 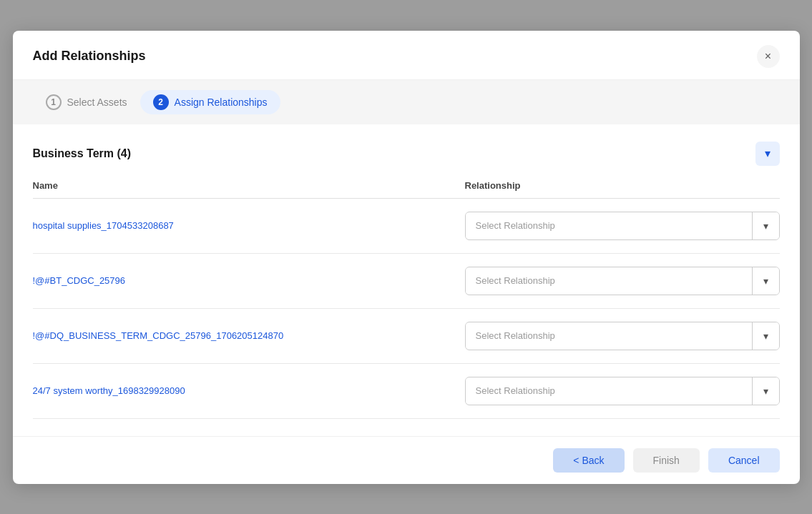 What do you see at coordinates (406, 460) in the screenshot?
I see `modal-footer: < Back Finish Cancel` at bounding box center [406, 460].